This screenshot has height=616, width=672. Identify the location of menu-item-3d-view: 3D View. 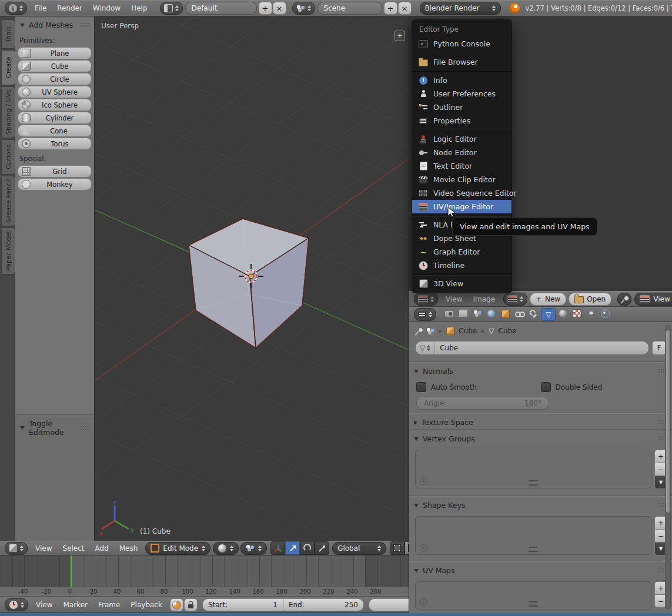
(462, 283).